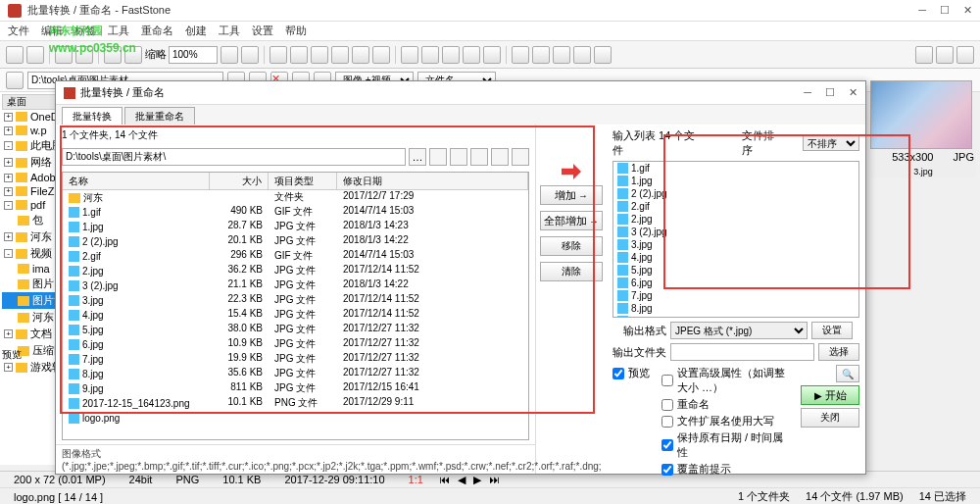 This screenshot has width=980, height=504. I want to click on print-icon, so click(603, 55).